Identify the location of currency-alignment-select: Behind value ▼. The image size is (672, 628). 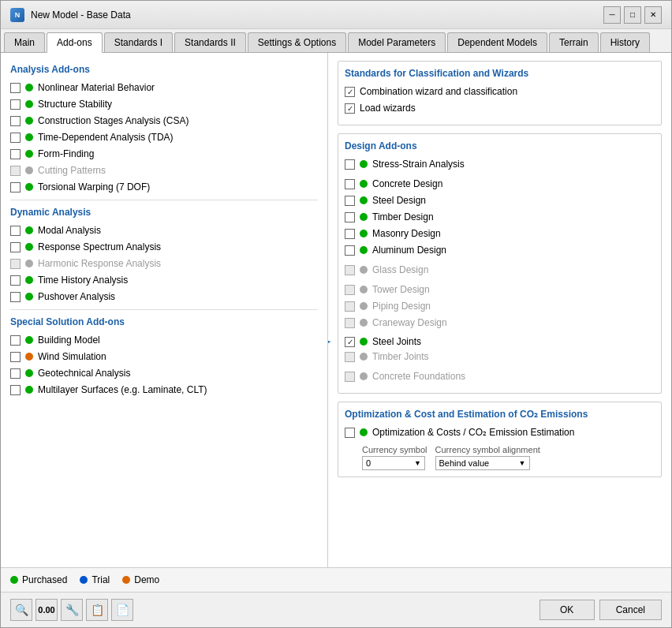
(483, 463).